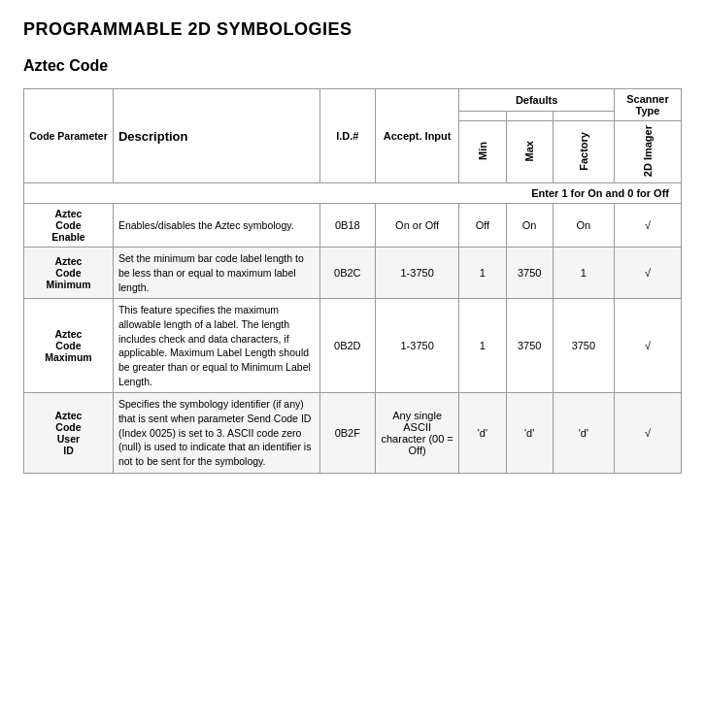 The height and width of the screenshot is (728, 705). I want to click on cell-id: 0B2F, so click(348, 433).